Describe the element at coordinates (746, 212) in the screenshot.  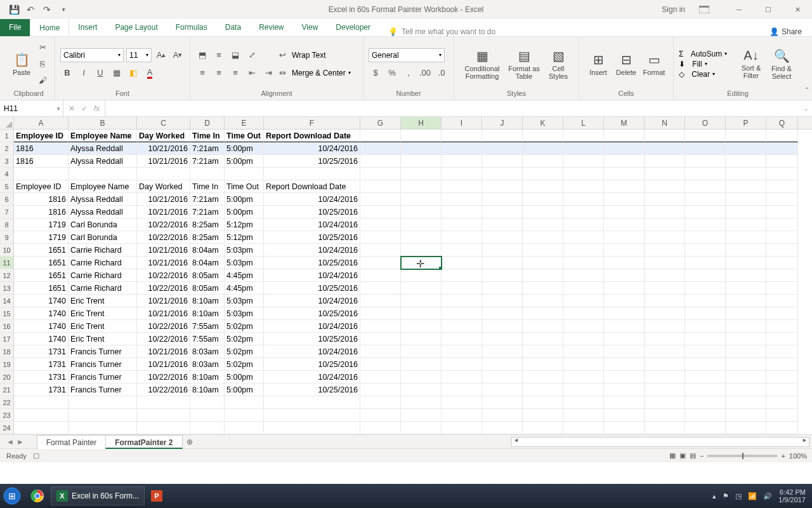
I see `cell-P7` at that location.